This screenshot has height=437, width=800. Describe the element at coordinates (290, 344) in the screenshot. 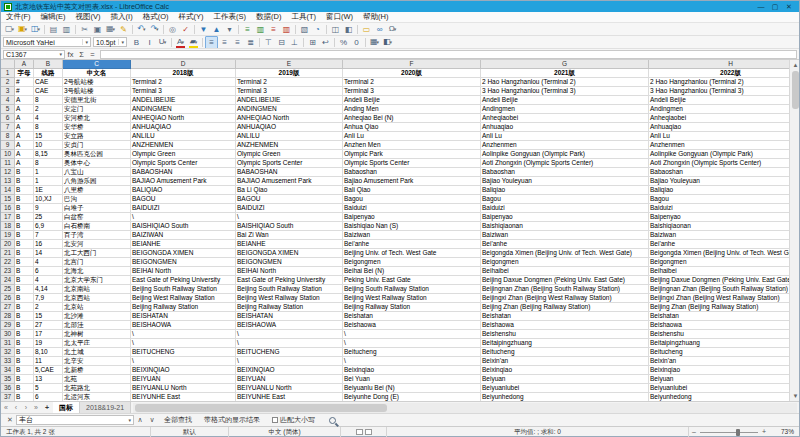

I see `cell-E31: \` at that location.